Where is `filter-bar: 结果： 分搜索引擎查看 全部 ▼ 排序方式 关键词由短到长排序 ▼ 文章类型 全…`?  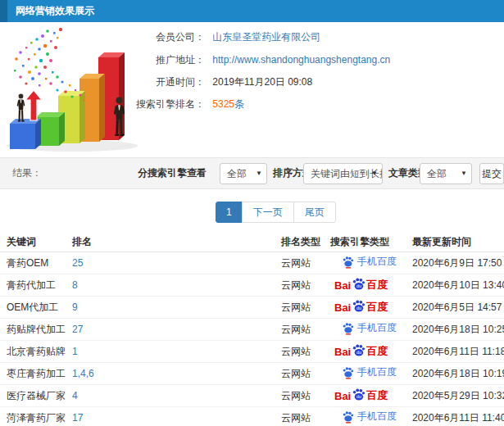 filter-bar: 结果： 分搜索引擎查看 全部 ▼ 排序方式 关键词由短到长排序 ▼ 文章类型 全… is located at coordinates (252, 174).